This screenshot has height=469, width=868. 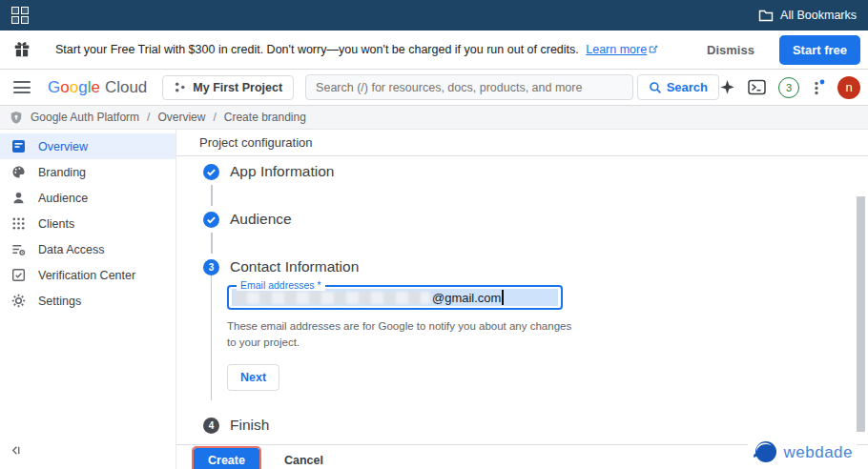 What do you see at coordinates (88, 172) in the screenshot?
I see `sidebar-item-branding: Branding` at bounding box center [88, 172].